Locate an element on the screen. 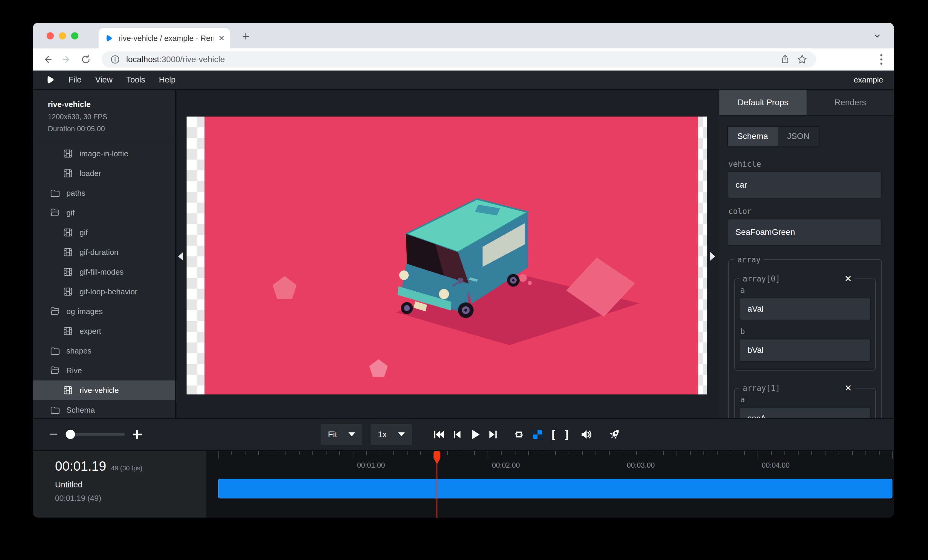  menu-file: File is located at coordinates (75, 80).